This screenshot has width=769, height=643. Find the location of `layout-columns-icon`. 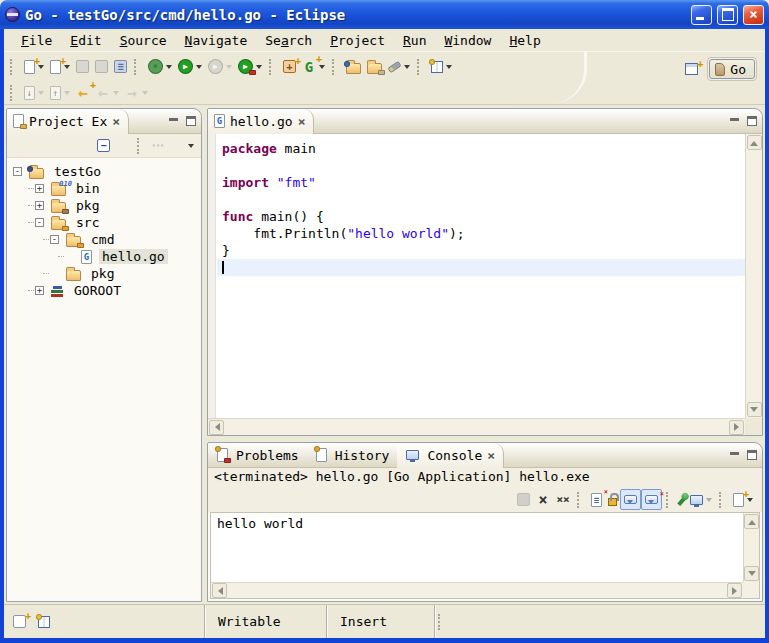

layout-columns-icon is located at coordinates (442, 67).